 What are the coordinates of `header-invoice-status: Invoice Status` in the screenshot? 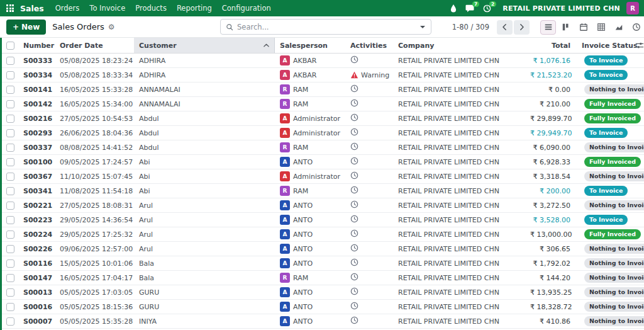 It's located at (610, 45).